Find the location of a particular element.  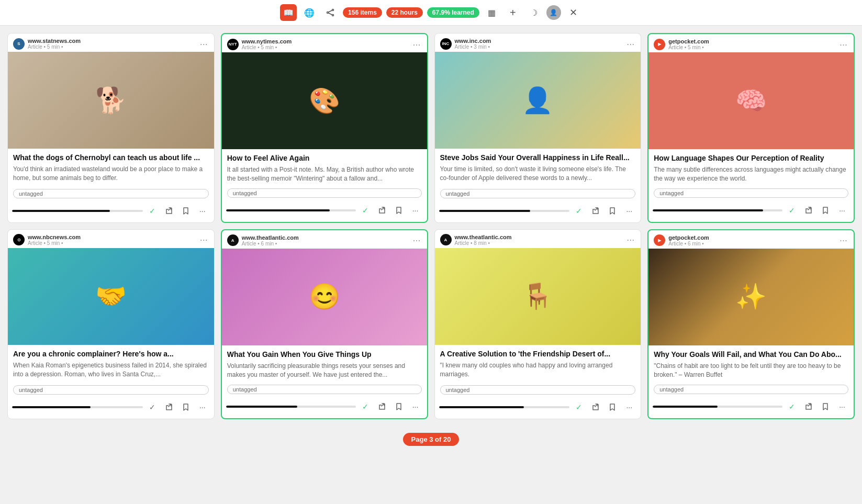

card-meta: www.theatlantic.com Article • 6 min • is located at coordinates (270, 241).